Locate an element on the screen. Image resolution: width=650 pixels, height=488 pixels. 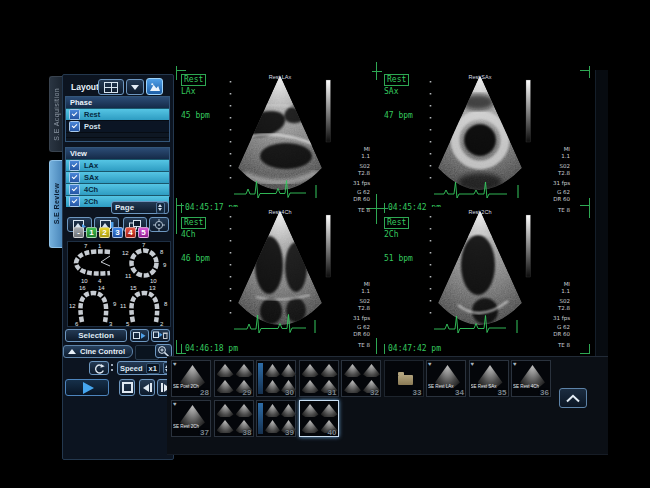
thumbnail-38: 38 is located at coordinates (234, 418).